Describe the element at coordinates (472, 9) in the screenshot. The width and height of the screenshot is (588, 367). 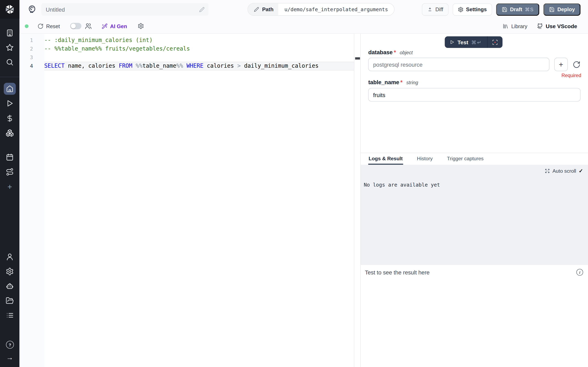
I see `settings-button: Settings` at that location.